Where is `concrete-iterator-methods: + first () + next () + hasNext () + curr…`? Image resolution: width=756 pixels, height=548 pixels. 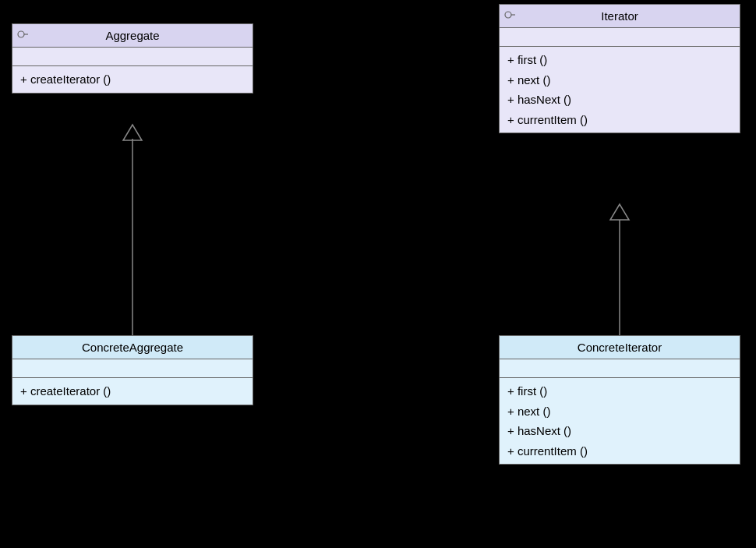
concrete-iterator-methods: + first () + next () + hasNext () + curr… is located at coordinates (620, 421).